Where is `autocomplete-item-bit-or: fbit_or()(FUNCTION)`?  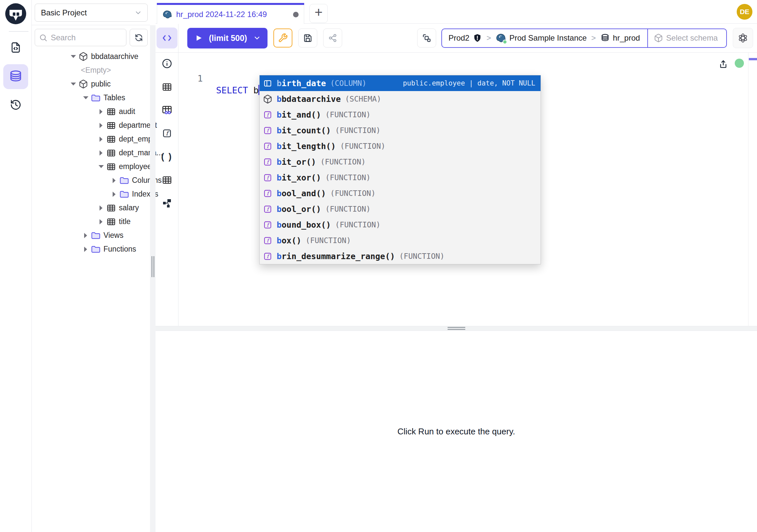 autocomplete-item-bit-or: fbit_or()(FUNCTION) is located at coordinates (400, 162).